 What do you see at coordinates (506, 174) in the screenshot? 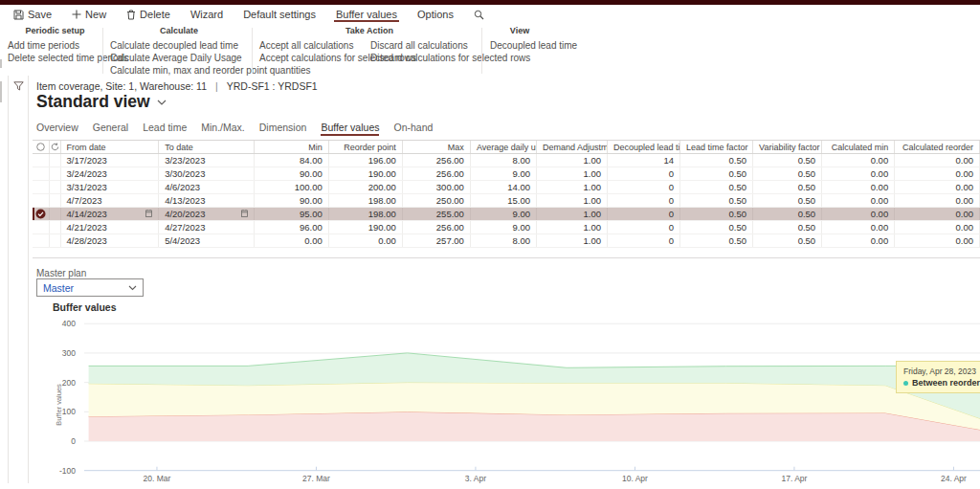
I see `table-row: 3/24/20233/30/202390.00190.00256.009.001…` at bounding box center [506, 174].